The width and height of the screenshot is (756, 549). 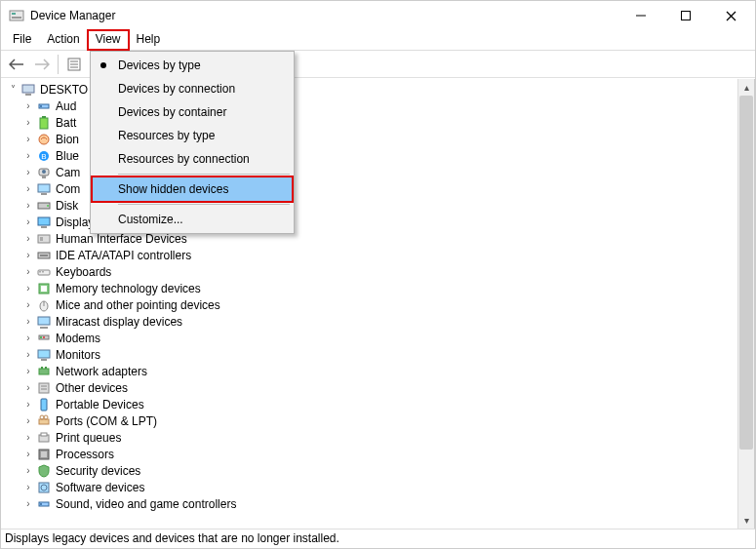 I want to click on minimize-button, so click(x=641, y=16).